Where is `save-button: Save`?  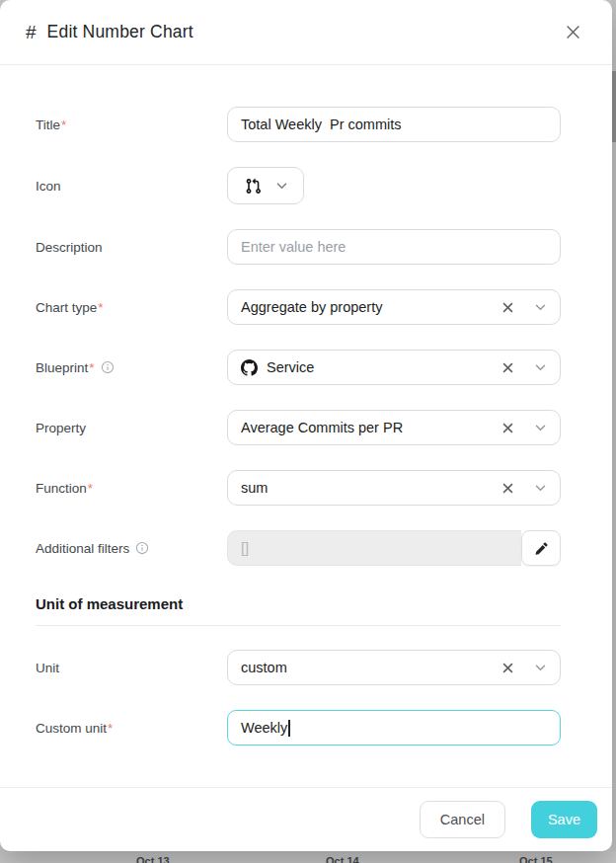
save-button: Save is located at coordinates (565, 820).